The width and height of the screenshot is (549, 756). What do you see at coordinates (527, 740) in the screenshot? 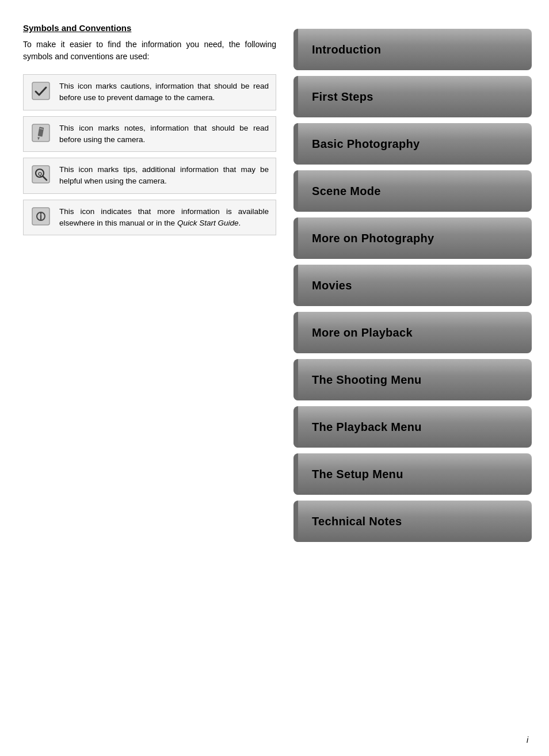
I see `page-number: i` at bounding box center [527, 740].